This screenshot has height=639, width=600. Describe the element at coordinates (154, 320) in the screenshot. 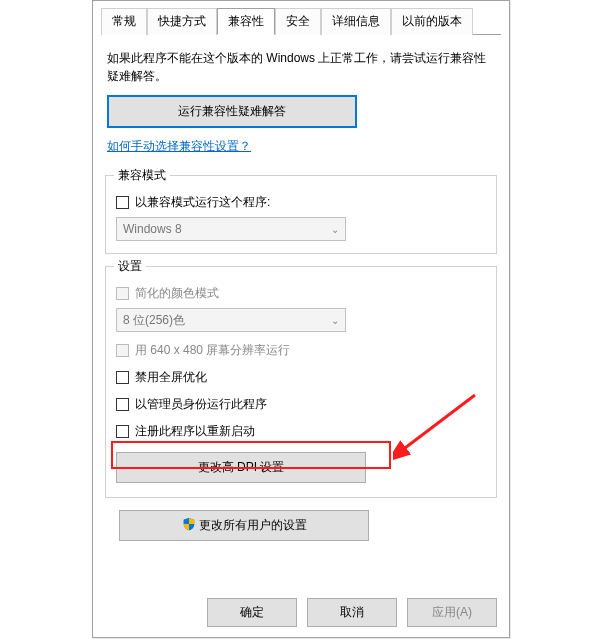

I see `color-depth-select-value: 8 位(256)色` at that location.